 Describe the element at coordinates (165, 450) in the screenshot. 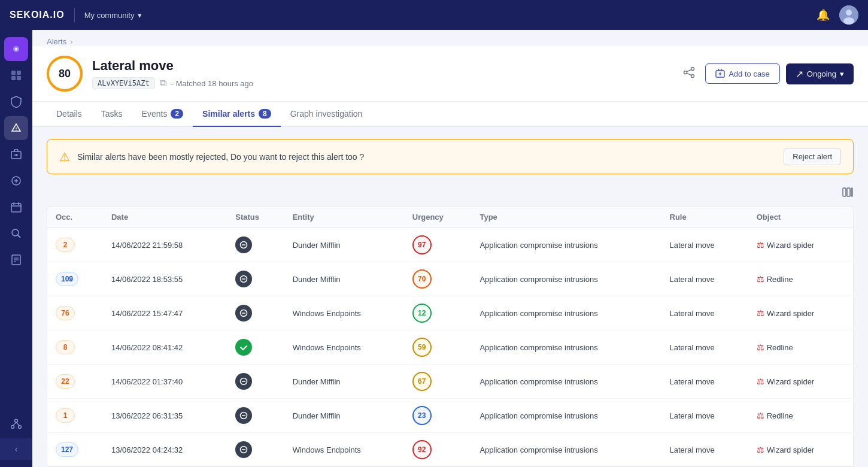

I see `cell-date: 13/06/2022 04:24:32` at that location.